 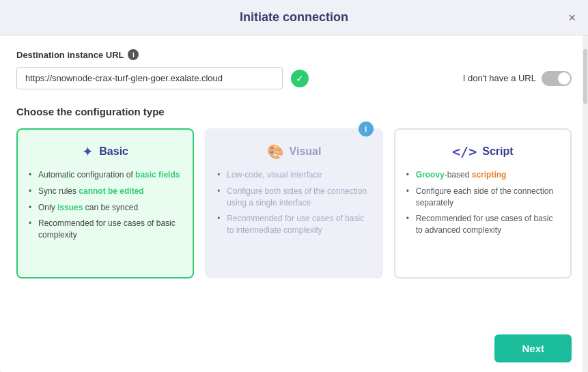 What do you see at coordinates (294, 197) in the screenshot?
I see `visual-bullet-2: Configure both sides of the connection u…` at bounding box center [294, 197].